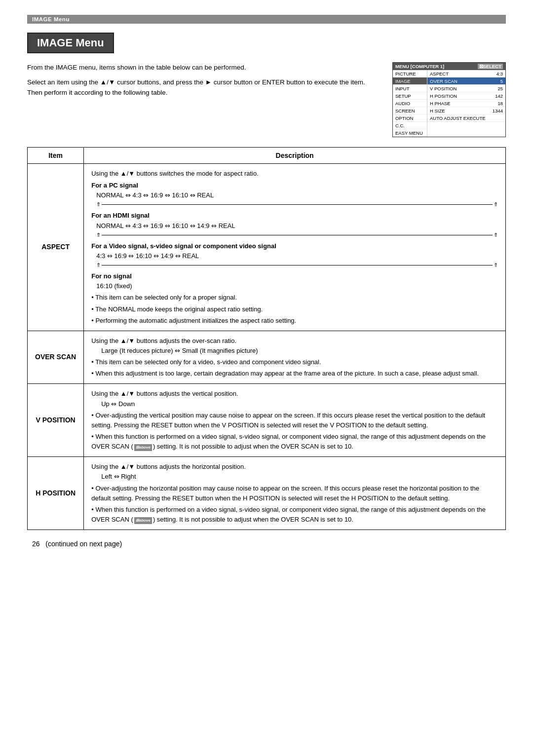 This screenshot has width=533, height=756. Describe the element at coordinates (266, 420) in the screenshot. I see `table-row-vposition: V POSITION Using the ▲/▼ buttons adjusts…` at that location.